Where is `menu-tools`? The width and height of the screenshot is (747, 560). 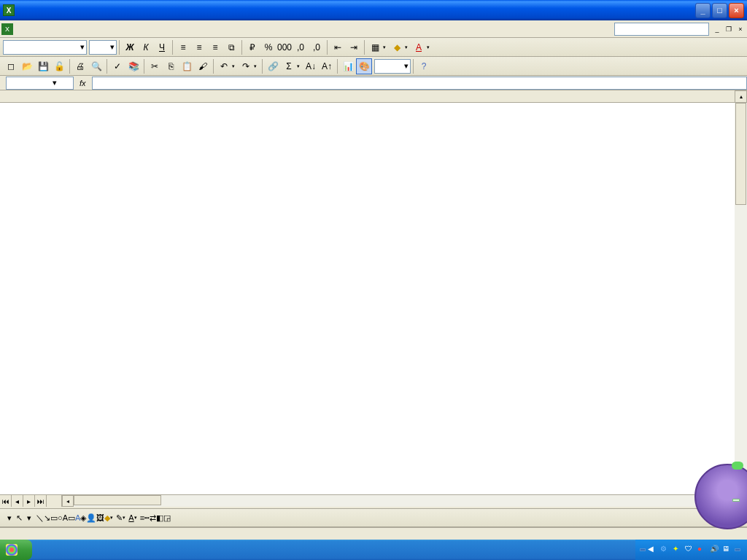
menu-tools is located at coordinates (74, 29).